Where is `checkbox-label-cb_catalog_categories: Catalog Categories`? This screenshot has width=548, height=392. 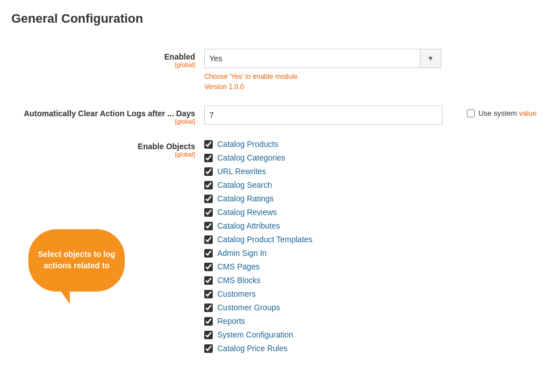 checkbox-label-cb_catalog_categories: Catalog Categories is located at coordinates (251, 158).